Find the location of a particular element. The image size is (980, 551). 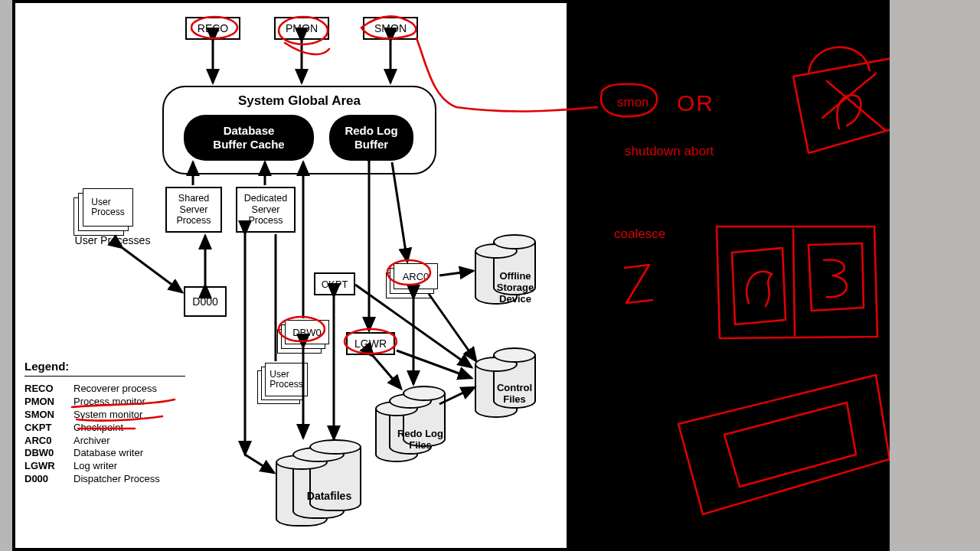

d000-box: D000 is located at coordinates (205, 302).